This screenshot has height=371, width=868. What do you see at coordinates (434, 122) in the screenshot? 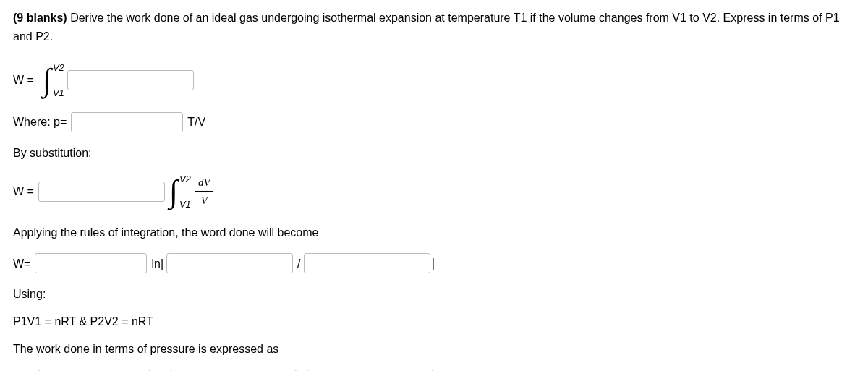
I see `where-row: Where: p= T/V` at bounding box center [434, 122].